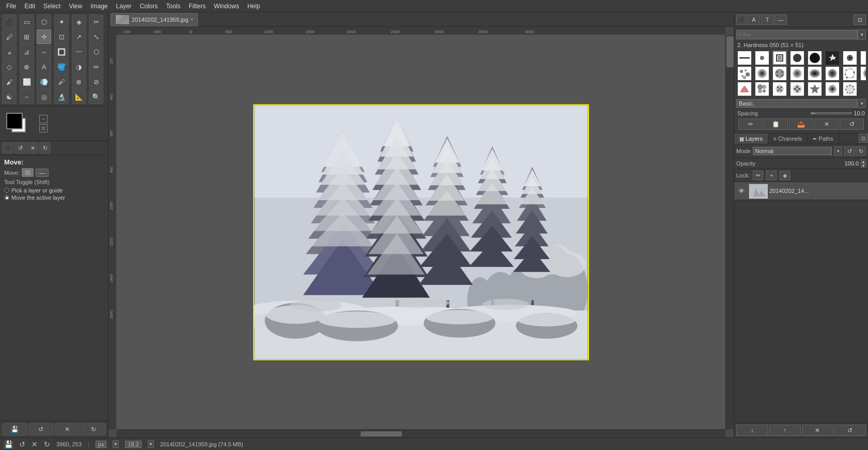 This screenshot has height=450, width=868. Describe the element at coordinates (41, 429) in the screenshot. I see `undo-history-btn: ↺` at that location.